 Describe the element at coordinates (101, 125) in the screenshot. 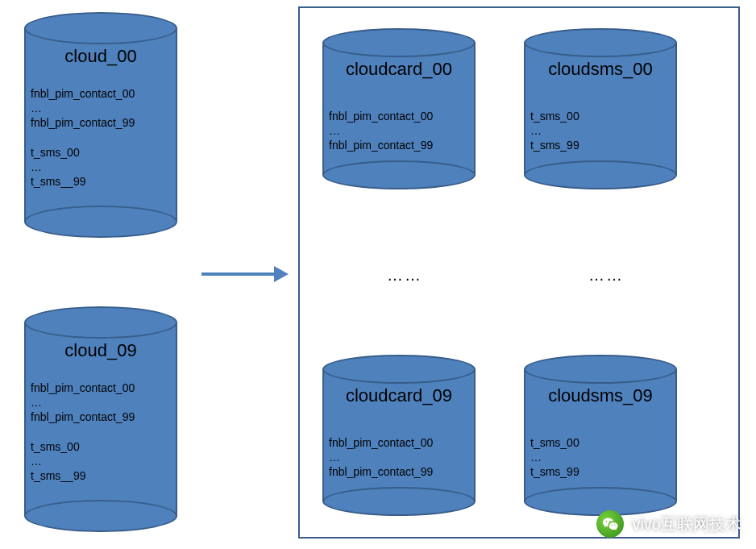

I see `db-cloud-00: cloud_00 fnbl_pim_contact_00 … fnbl_pim_…` at that location.